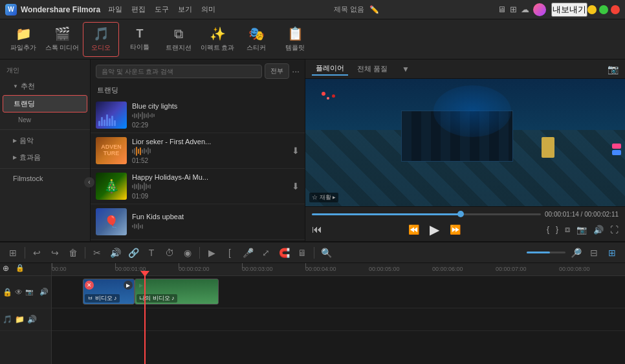 The width and height of the screenshot is (625, 364). Describe the element at coordinates (373, 69) in the screenshot. I see `tab-quality: 전체 품질` at that location.